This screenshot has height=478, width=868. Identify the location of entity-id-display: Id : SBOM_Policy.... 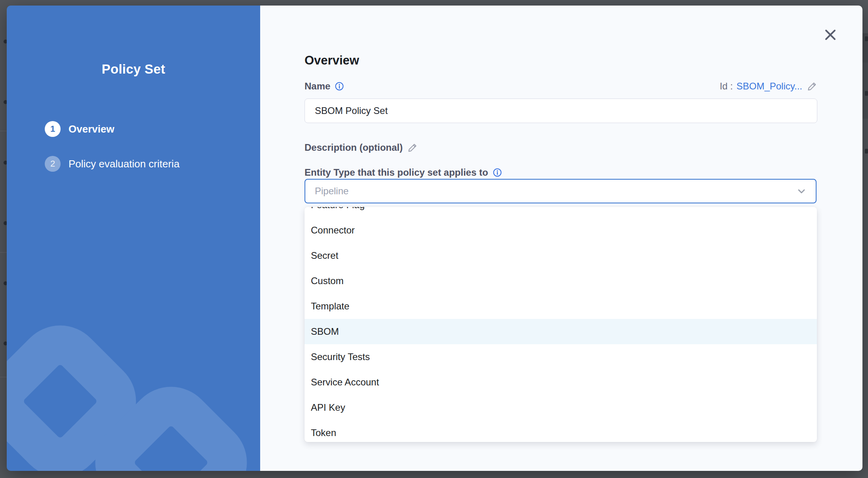
(768, 86).